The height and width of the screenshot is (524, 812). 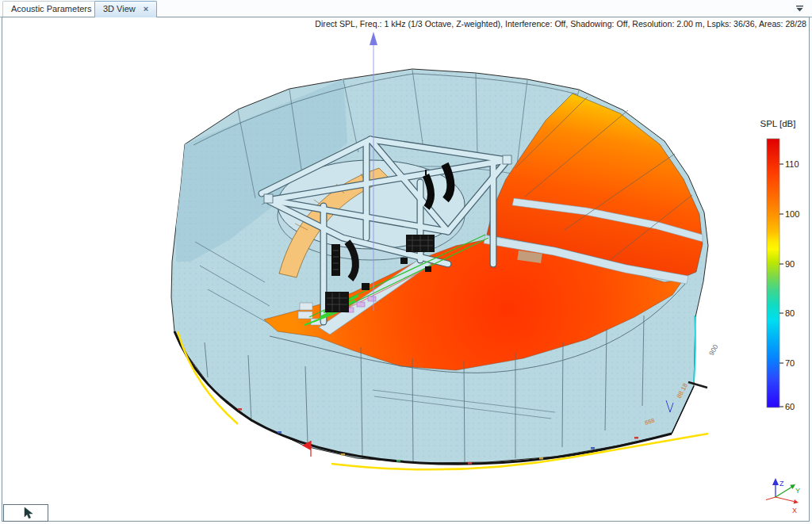 I want to click on legend-colorbar, so click(x=773, y=273).